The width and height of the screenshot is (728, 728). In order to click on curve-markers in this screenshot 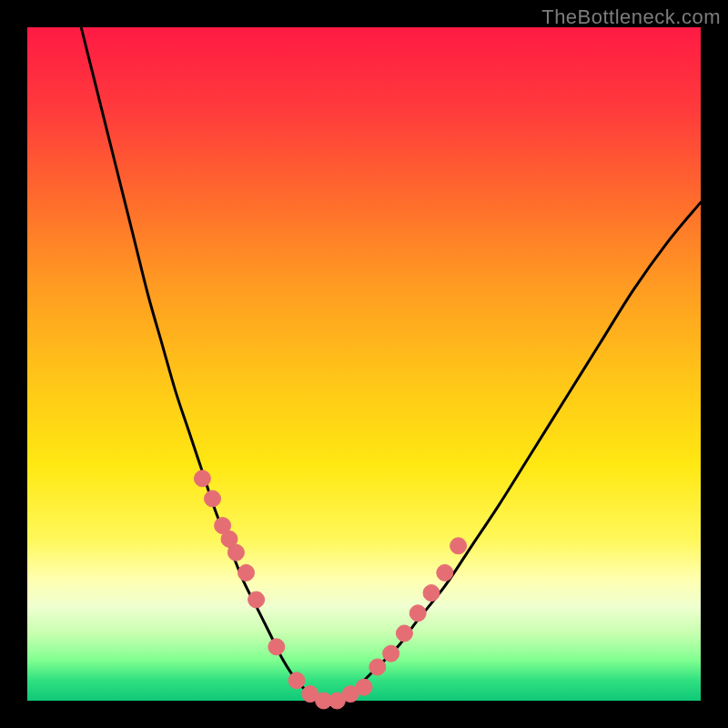, I will do `click(329, 590)`.